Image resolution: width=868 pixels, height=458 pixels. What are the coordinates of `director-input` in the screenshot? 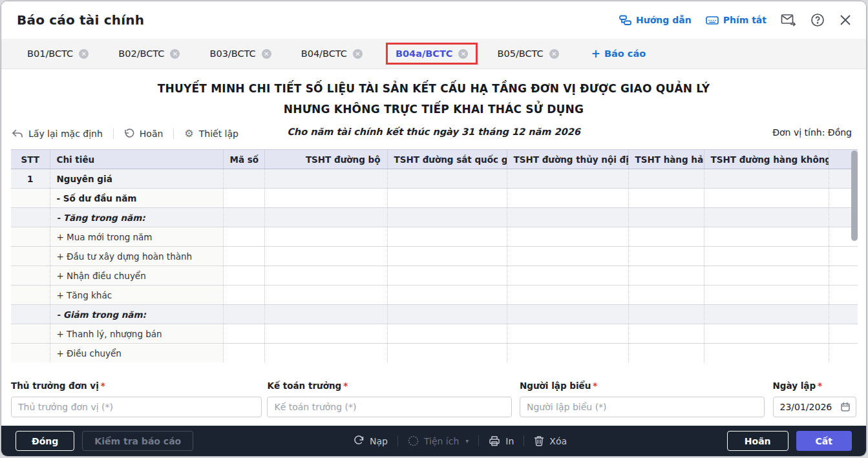 It's located at (136, 407).